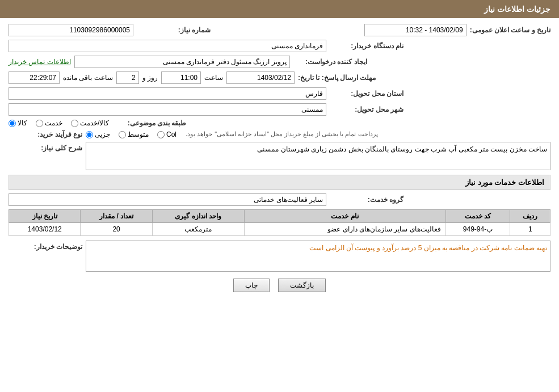 The image size is (559, 392). Describe the element at coordinates (75, 124) in the screenshot. I see `tabaqe-kala-khidmat-radio` at that location.